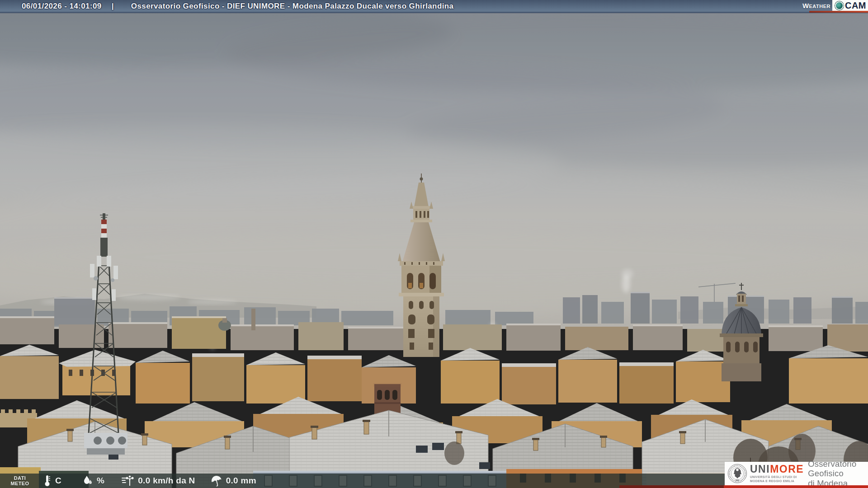  What do you see at coordinates (777, 477) in the screenshot?
I see `university-subtitle-line1: UNIVERSITÀ DEGLI STUDI DI` at bounding box center [777, 477].